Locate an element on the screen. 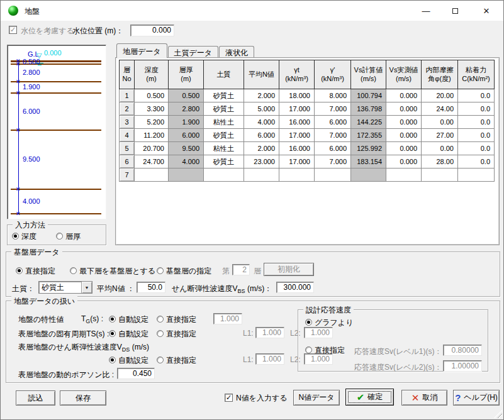 The width and height of the screenshot is (504, 420). tg-radio-direct is located at coordinates (160, 319).